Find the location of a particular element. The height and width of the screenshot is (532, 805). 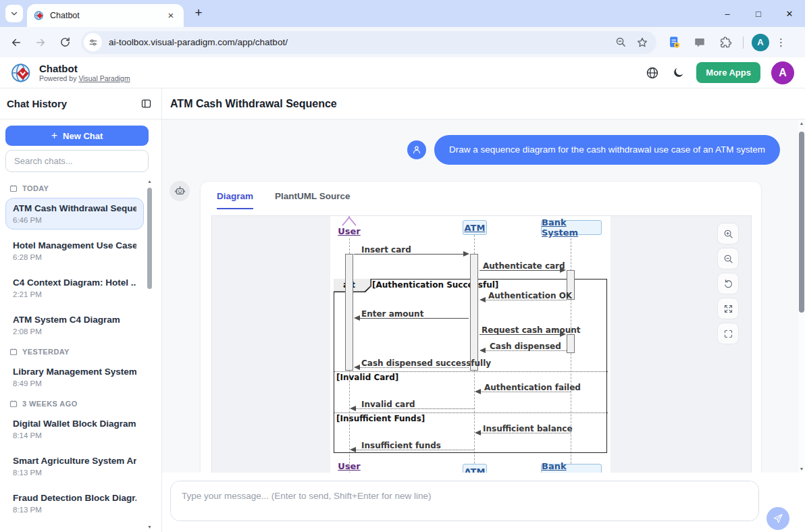

list-item: Hotel Management Use Case 6:28 PM is located at coordinates (74, 251).